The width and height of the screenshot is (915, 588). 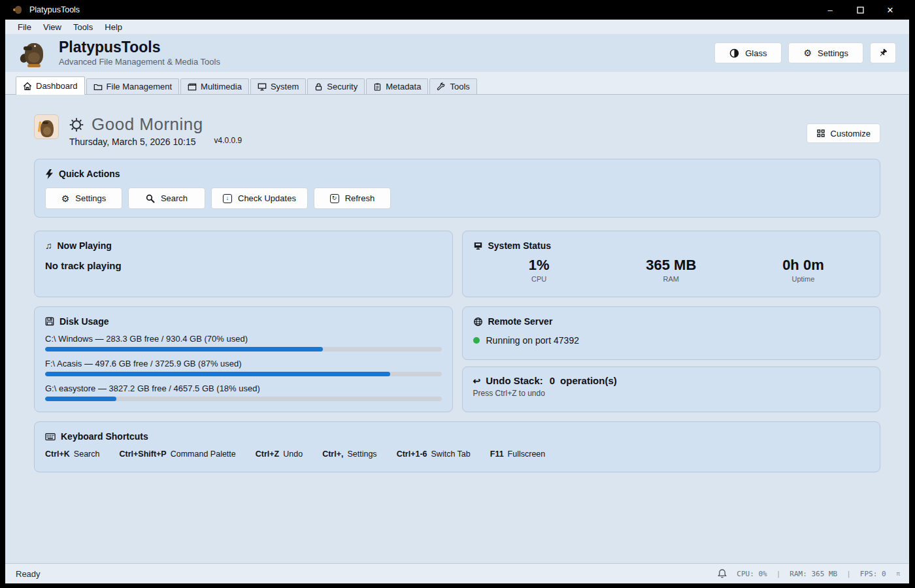 What do you see at coordinates (140, 47) in the screenshot?
I see `app-title: PlatypusTools` at bounding box center [140, 47].